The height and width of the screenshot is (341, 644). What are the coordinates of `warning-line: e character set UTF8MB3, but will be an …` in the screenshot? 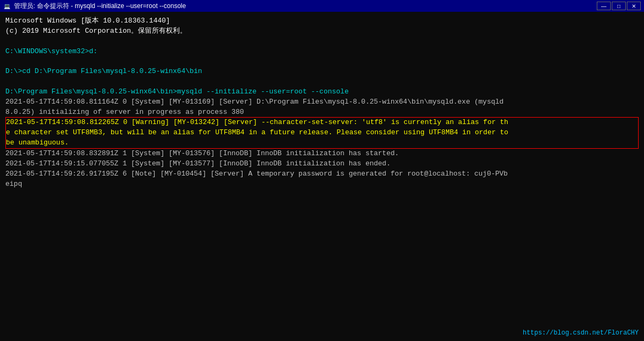 It's located at (322, 133).